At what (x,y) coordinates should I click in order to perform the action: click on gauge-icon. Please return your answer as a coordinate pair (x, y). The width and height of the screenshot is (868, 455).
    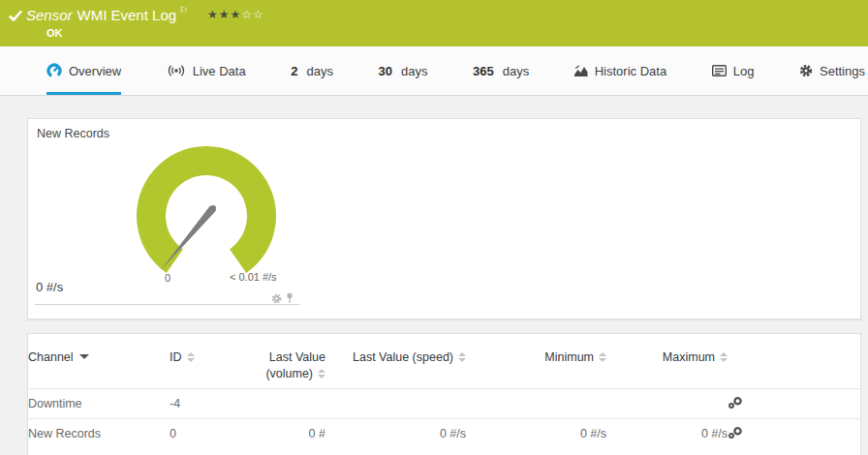
    Looking at the image, I should click on (54, 71).